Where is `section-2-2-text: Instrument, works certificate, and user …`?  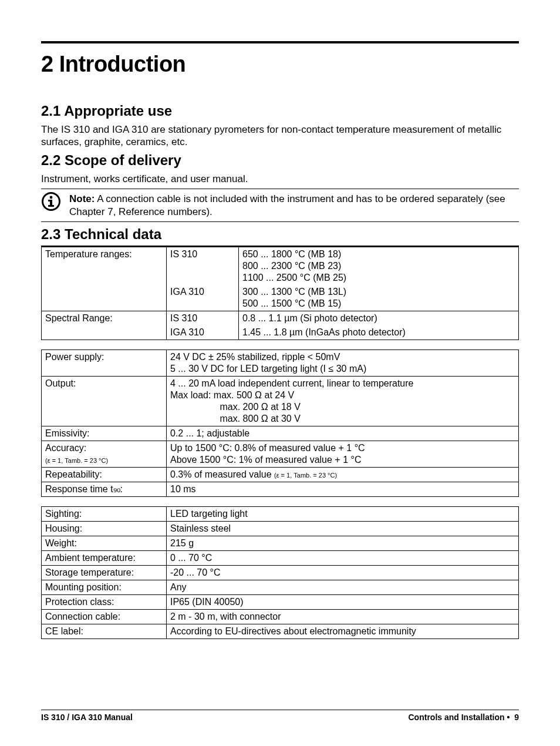
section-2-2-text: Instrument, works certificate, and user … is located at coordinates (280, 179).